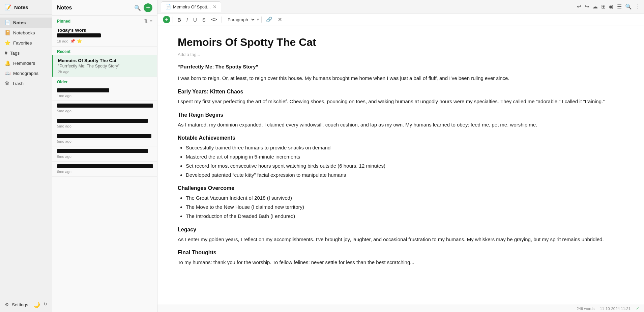  Describe the element at coordinates (168, 7) in the screenshot. I see `tab-doc-icon: 📄` at that location.